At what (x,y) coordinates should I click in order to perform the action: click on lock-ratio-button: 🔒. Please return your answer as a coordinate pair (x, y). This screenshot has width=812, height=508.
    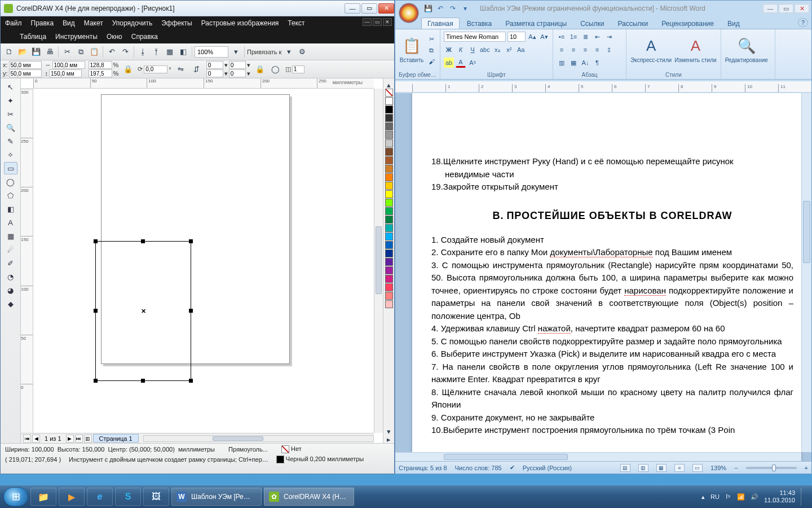
    Looking at the image, I should click on (128, 69).